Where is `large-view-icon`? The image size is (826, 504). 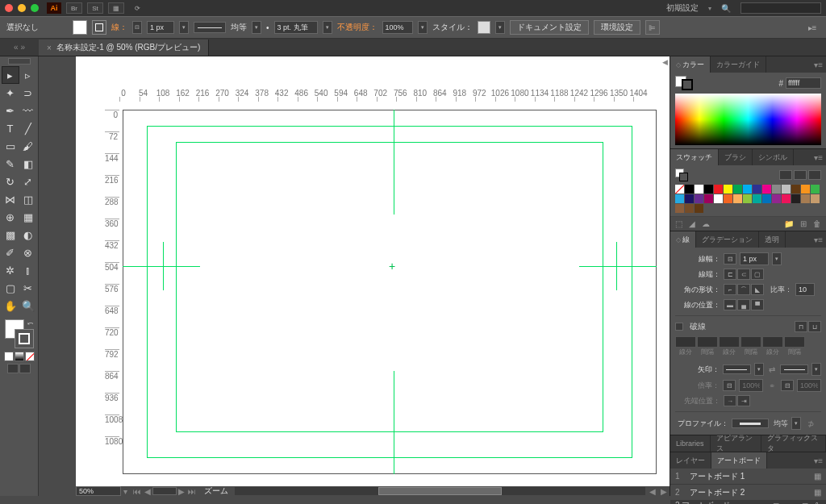
large-view-icon is located at coordinates (815, 175).